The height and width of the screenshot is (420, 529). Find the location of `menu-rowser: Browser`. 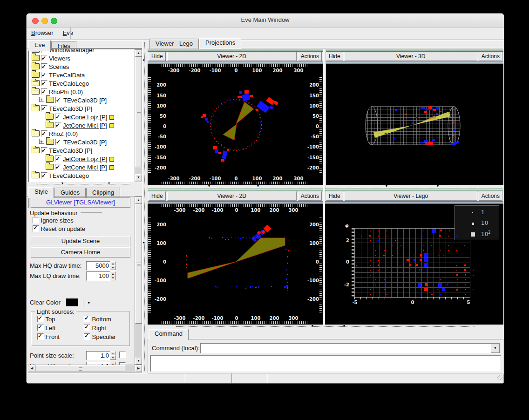

menu-rowser: Browser is located at coordinates (42, 34).